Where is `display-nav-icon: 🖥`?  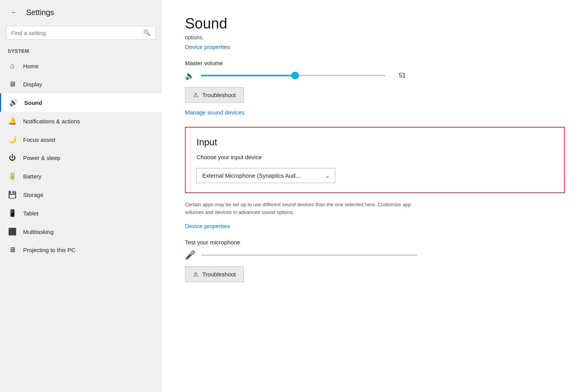
display-nav-icon: 🖥 is located at coordinates (12, 84).